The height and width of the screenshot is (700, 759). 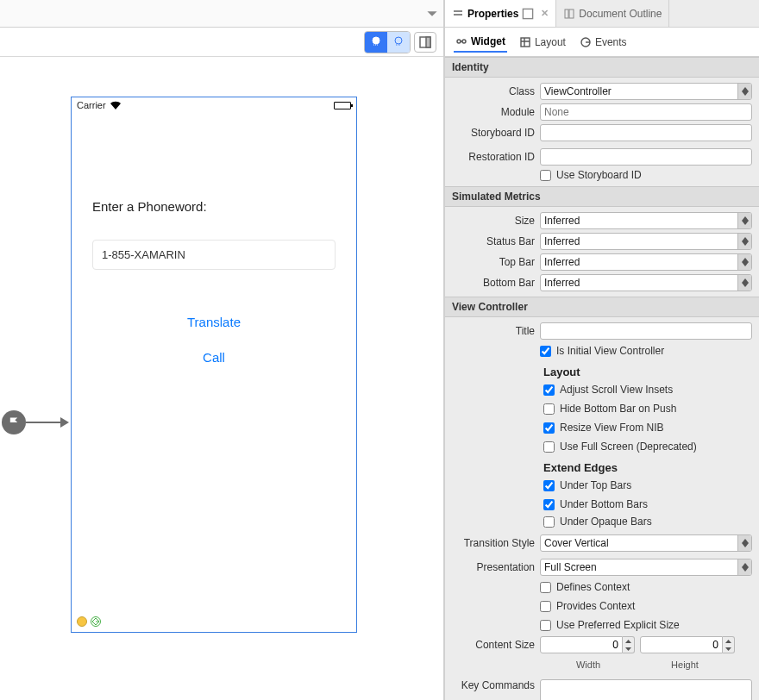 I want to click on use-full-screen-checkbox: Use Full Screen (Deprecated), so click(x=620, y=447).